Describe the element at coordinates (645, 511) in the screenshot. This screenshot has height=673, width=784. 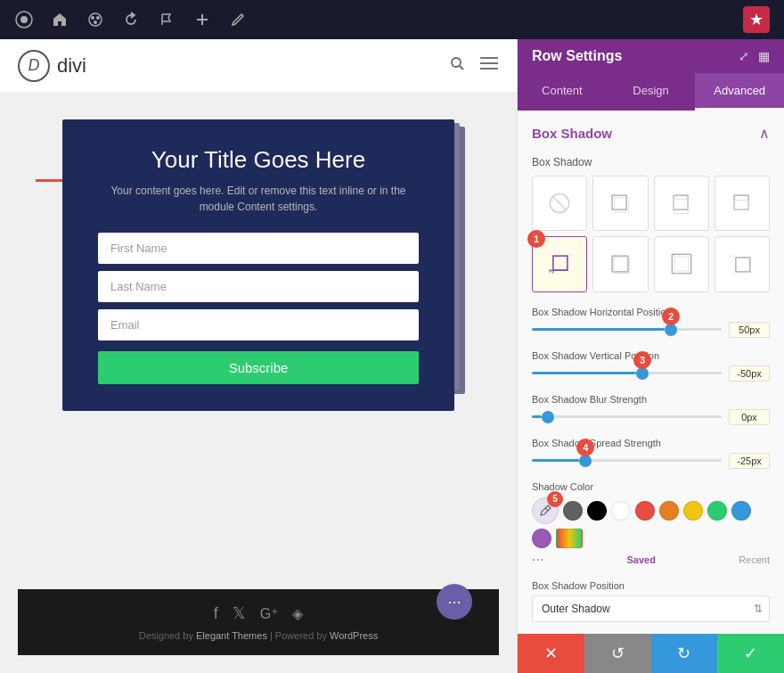
I see `color-swatch-red` at that location.